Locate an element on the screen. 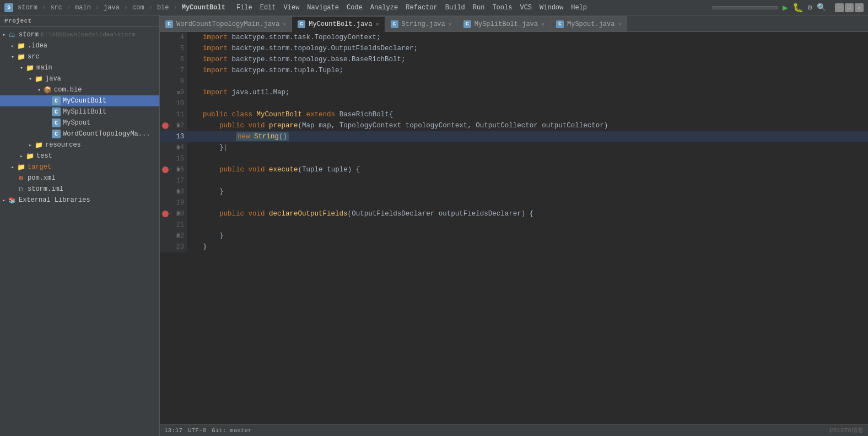 The height and width of the screenshot is (436, 868). tree-item-mycountbolt: ▸ C MyCountBolt is located at coordinates (79, 101).